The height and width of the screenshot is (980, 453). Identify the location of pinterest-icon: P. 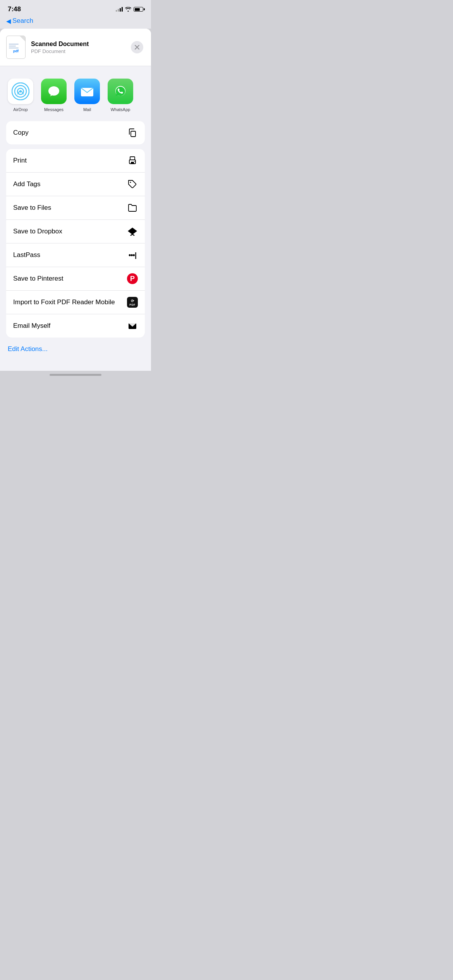
(132, 279).